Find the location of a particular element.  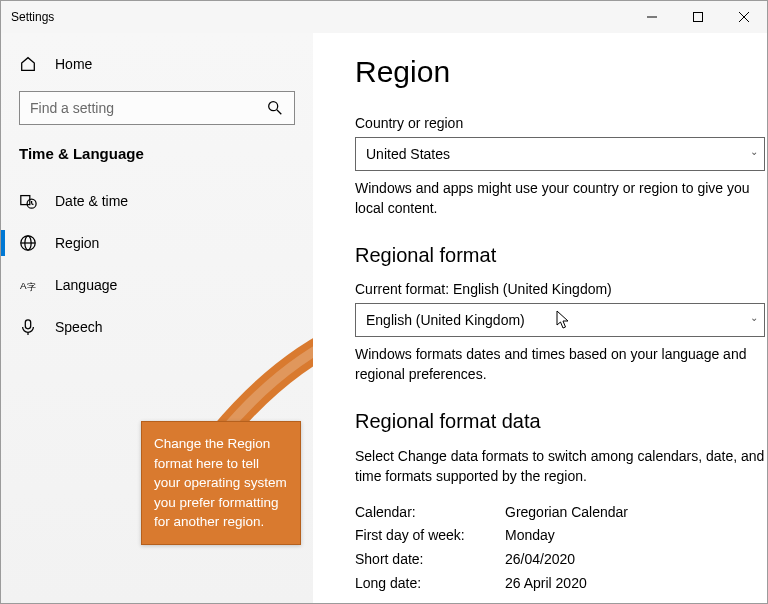

country-value: United States is located at coordinates (408, 154).